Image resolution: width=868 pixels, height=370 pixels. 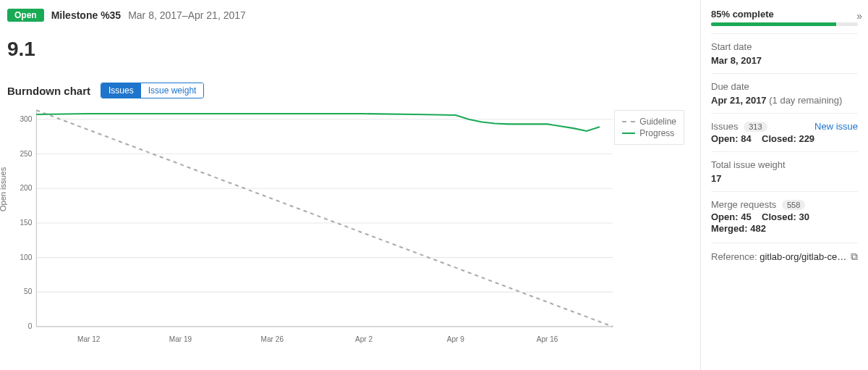 What do you see at coordinates (346, 49) in the screenshot?
I see `page-title: 9.1` at bounding box center [346, 49].